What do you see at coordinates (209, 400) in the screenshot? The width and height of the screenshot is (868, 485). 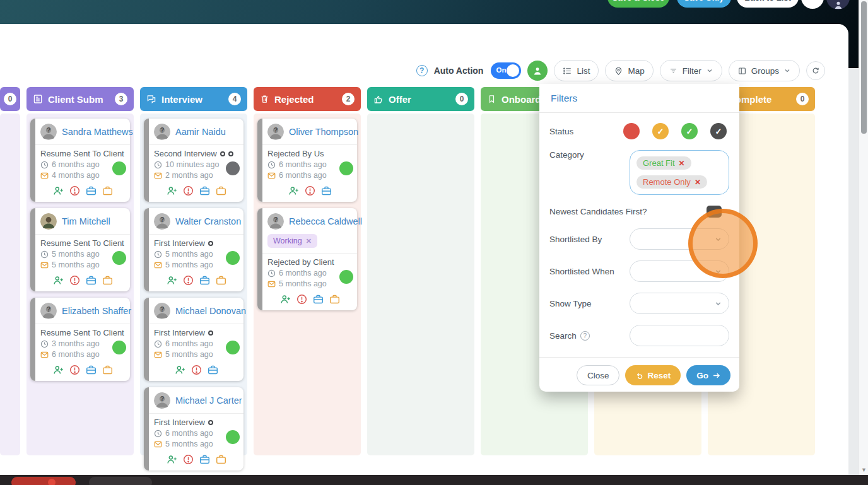 I see `candidate-name-link: Michael J Carter` at bounding box center [209, 400].